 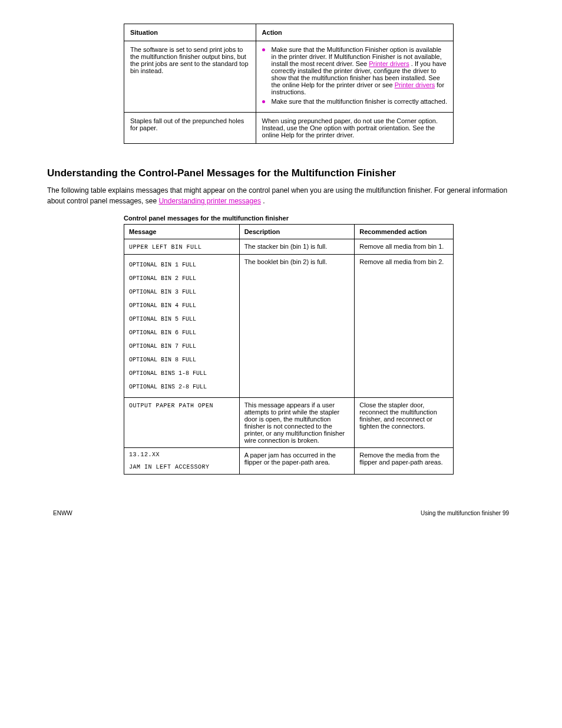 What do you see at coordinates (190, 129) in the screenshot?
I see `t1-r2-situation: Staples fall out of the prepunched holes…` at bounding box center [190, 129].